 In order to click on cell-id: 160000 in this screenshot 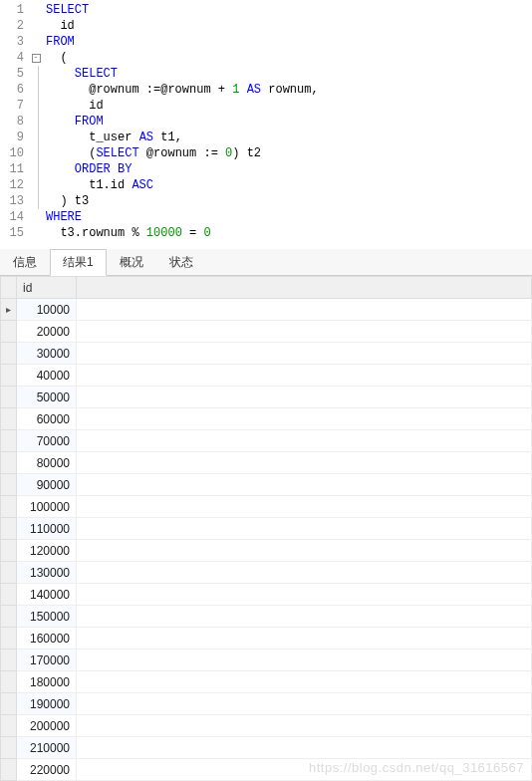, I will do `click(47, 639)`.